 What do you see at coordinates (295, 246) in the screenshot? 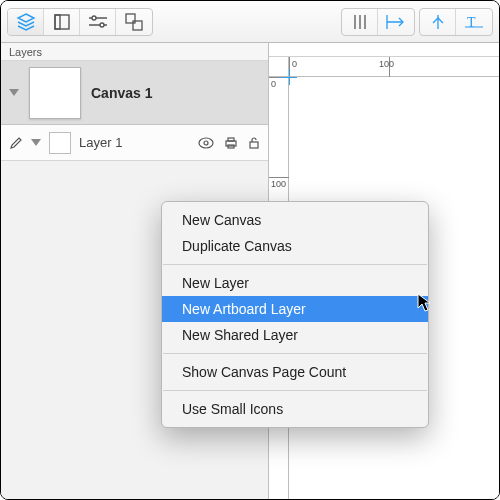
I see `menu-duplicate-canvas: Duplicate Canvas` at bounding box center [295, 246].